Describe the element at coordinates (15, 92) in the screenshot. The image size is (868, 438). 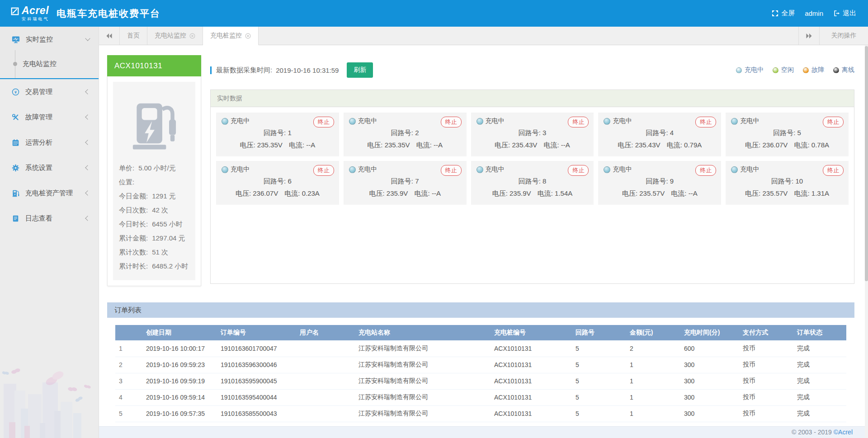
I see `transaction-icon: ¥` at that location.